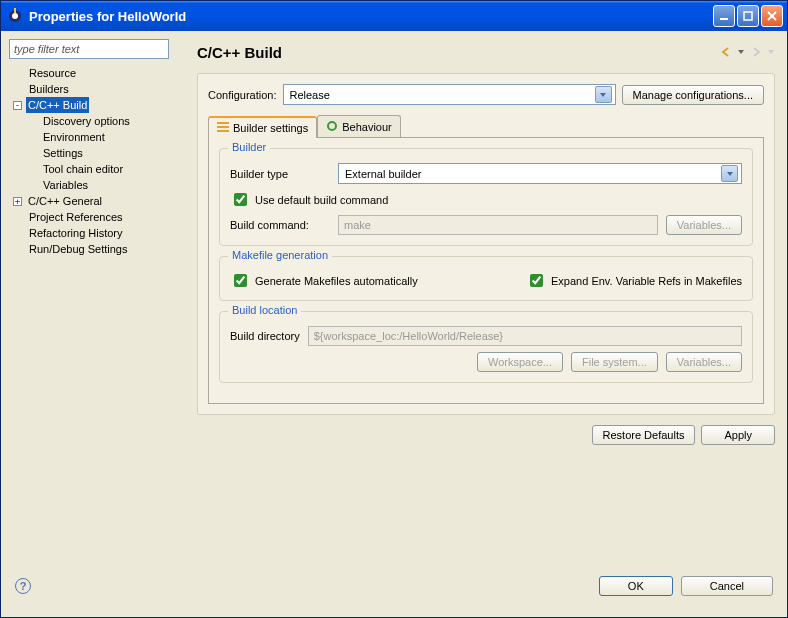 This screenshot has width=788, height=618. I want to click on window-title: Properties for HelloWorld, so click(371, 16).